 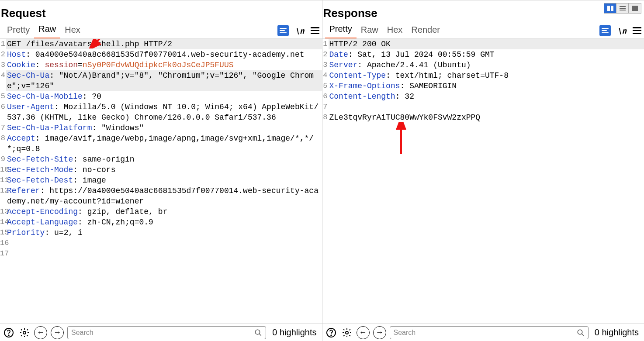 I want to click on line-content: HTTP/2 200 OK, so click(x=487, y=44).